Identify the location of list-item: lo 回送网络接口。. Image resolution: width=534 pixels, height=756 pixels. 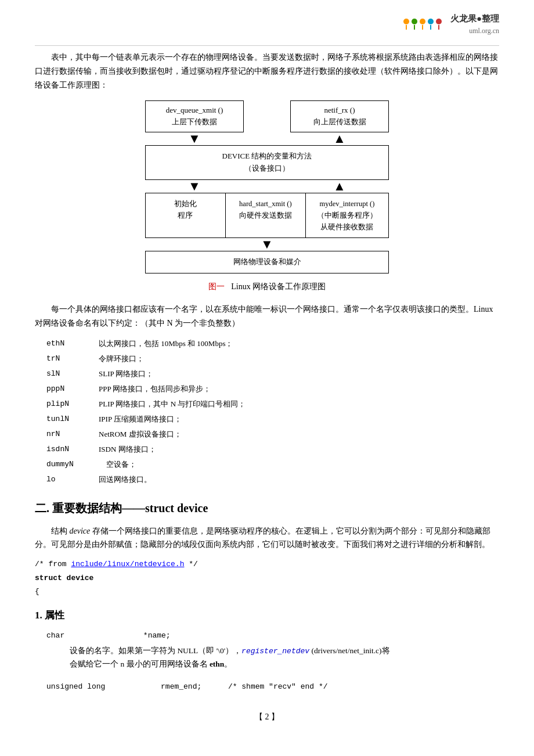
(273, 480).